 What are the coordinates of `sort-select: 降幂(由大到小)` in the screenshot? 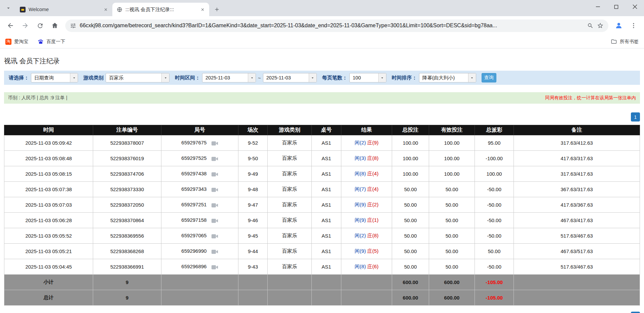 It's located at (448, 78).